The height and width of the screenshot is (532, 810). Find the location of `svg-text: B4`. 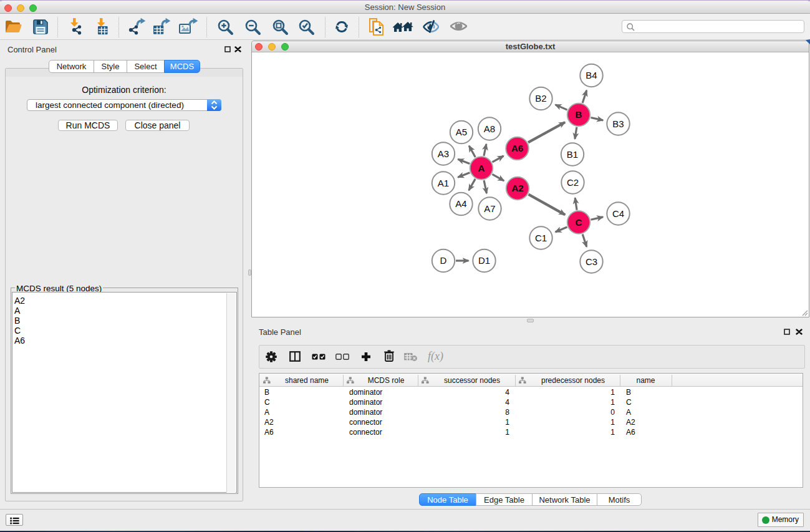

svg-text: B4 is located at coordinates (591, 75).